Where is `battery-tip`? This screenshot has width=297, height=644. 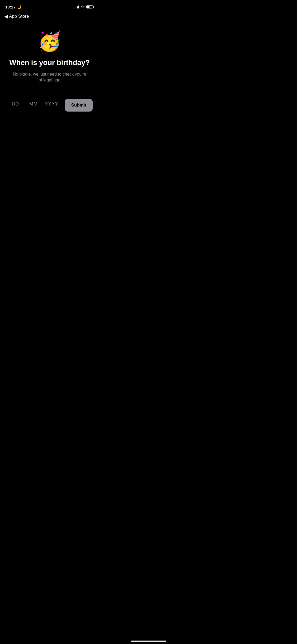
battery-tip is located at coordinates (93, 7).